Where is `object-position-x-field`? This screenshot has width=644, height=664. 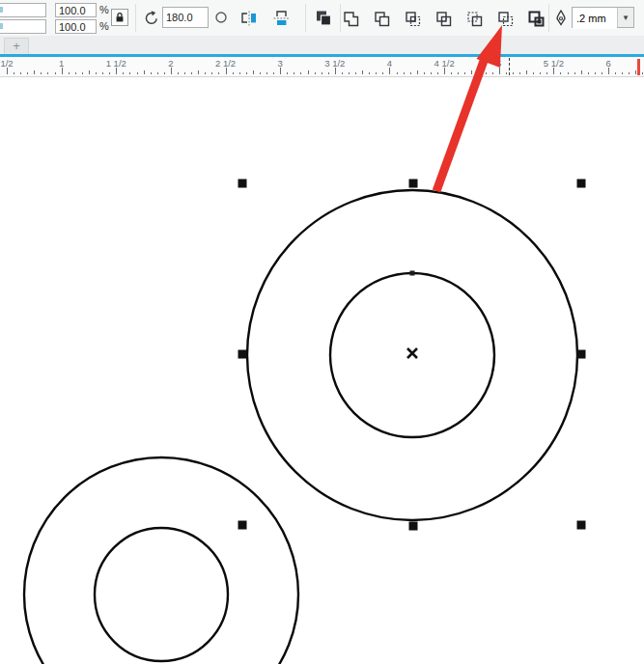
object-position-x-field is located at coordinates (23, 10).